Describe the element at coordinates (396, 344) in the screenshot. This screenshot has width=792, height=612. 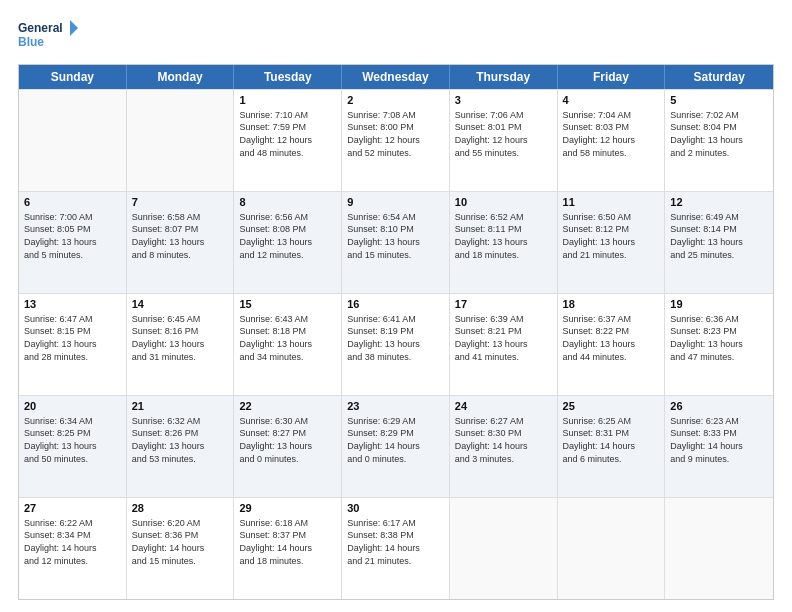
I see `calendar-cell: 16Sunrise: 6:41 AM Sunset: 8:19 PM Dayli…` at that location.